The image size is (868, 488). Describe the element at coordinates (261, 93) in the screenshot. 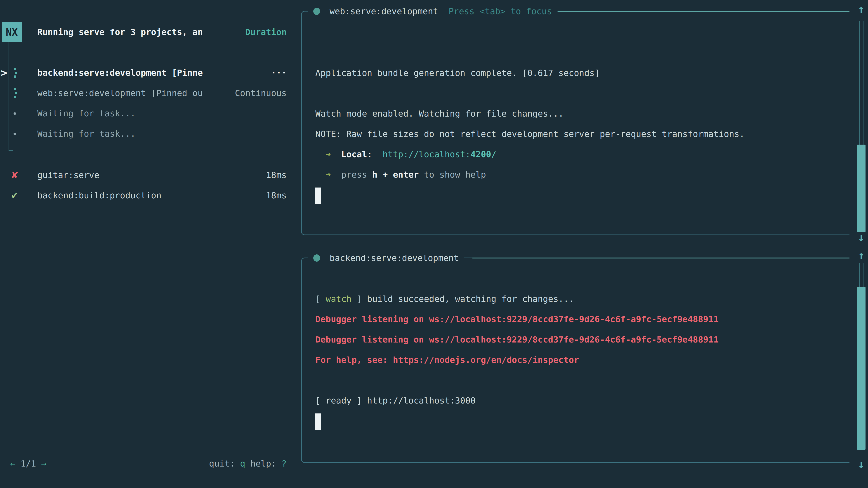

I see `task-right-status: Continuous` at that location.